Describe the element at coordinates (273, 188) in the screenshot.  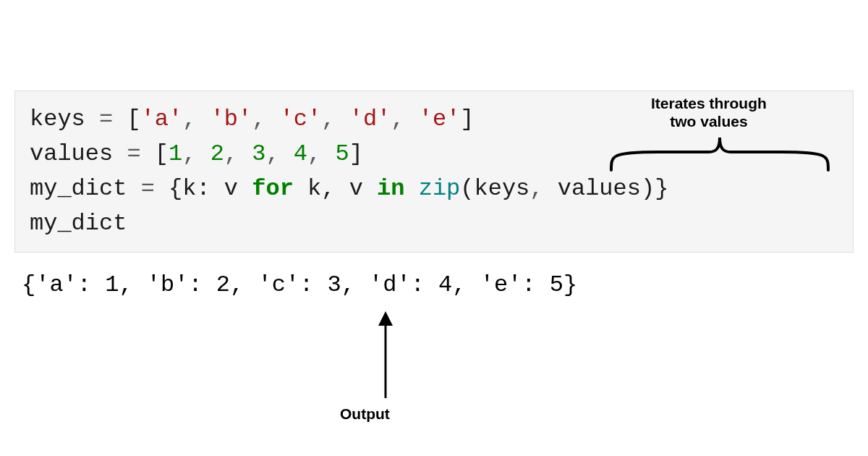
I see `code-keyword: for` at that location.